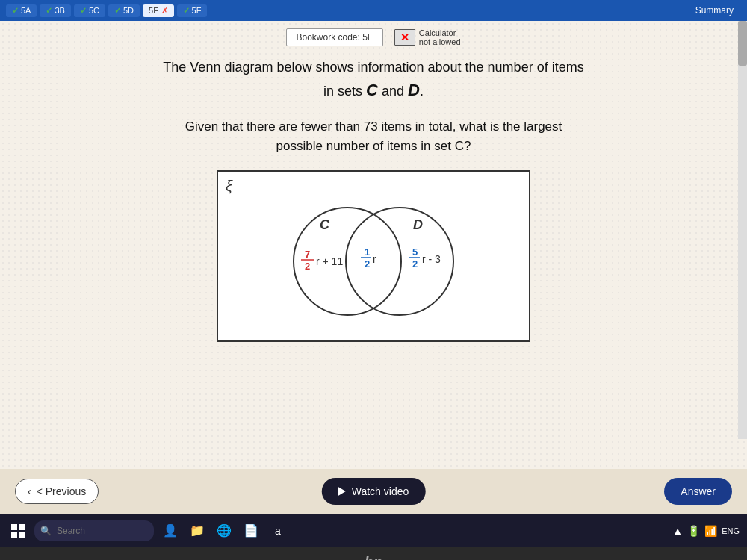 The height and width of the screenshot is (560, 747). I want to click on bottom-bar: ‹ < Previous Watch video Answer, so click(374, 491).